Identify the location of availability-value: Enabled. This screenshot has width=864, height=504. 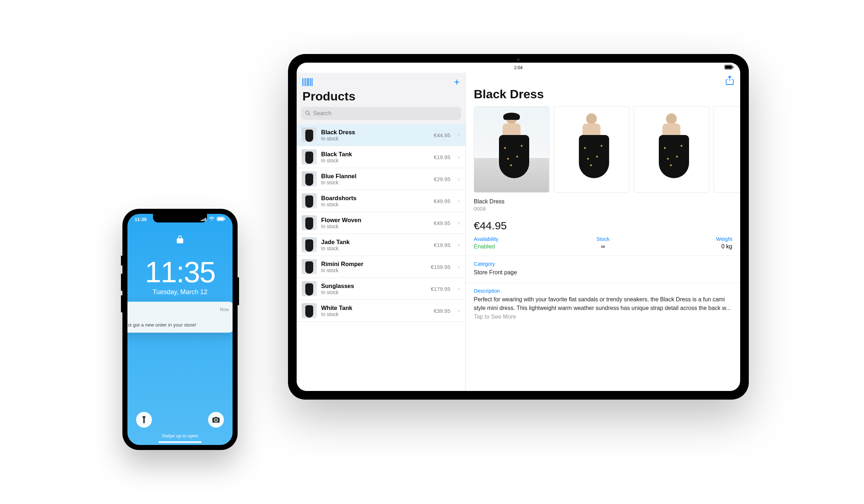
(517, 247).